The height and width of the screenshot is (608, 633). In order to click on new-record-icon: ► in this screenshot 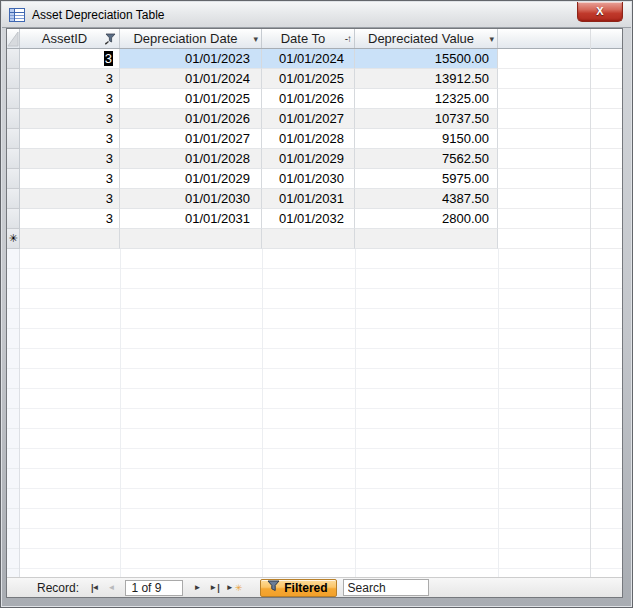, I will do `click(230, 588)`.